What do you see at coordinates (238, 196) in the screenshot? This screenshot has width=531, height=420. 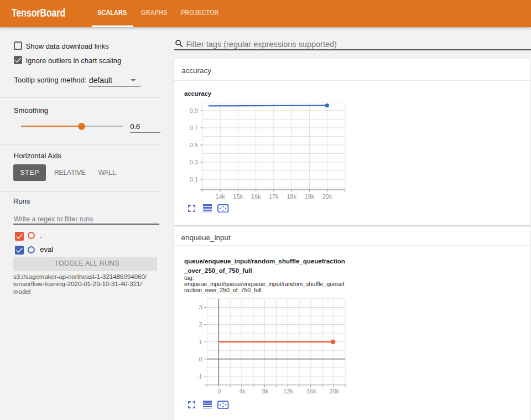 I see `svg-text: 15k` at bounding box center [238, 196].